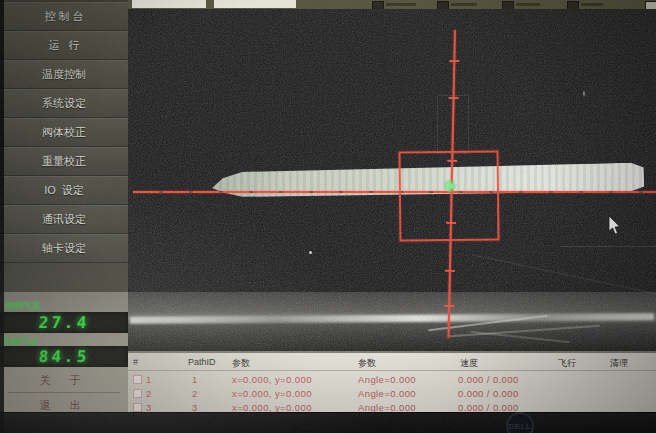  I want to click on sidebar-item-valve-calibration: 阀体校正, so click(64, 132).